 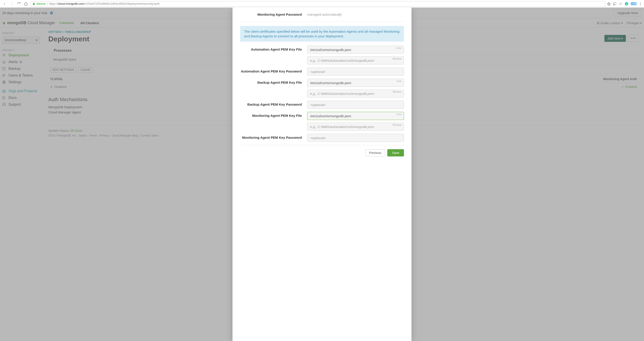 What do you see at coordinates (626, 4) in the screenshot?
I see `grammarly-icon` at bounding box center [626, 4].